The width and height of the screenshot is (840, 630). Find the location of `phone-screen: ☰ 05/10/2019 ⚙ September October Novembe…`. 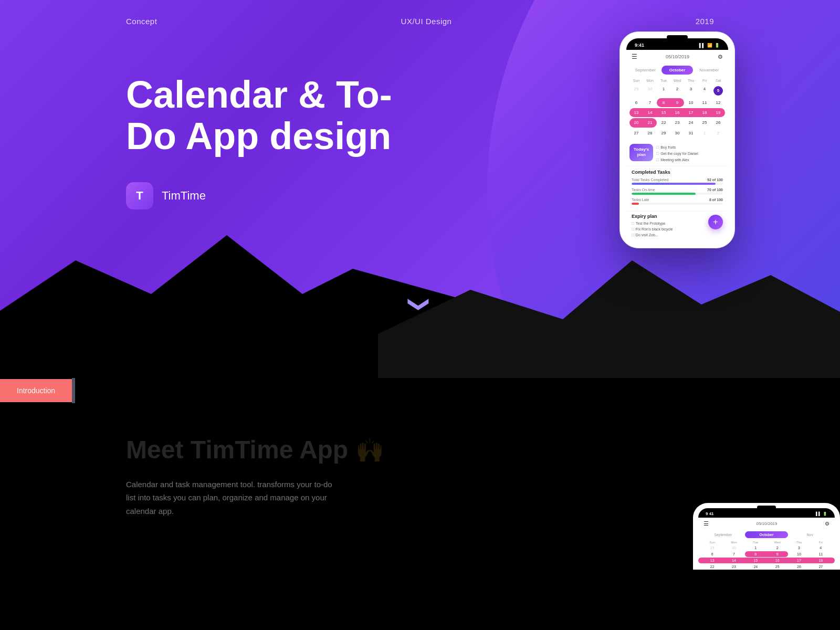

phone-screen: ☰ 05/10/2019 ⚙ September October Novembe… is located at coordinates (677, 146).